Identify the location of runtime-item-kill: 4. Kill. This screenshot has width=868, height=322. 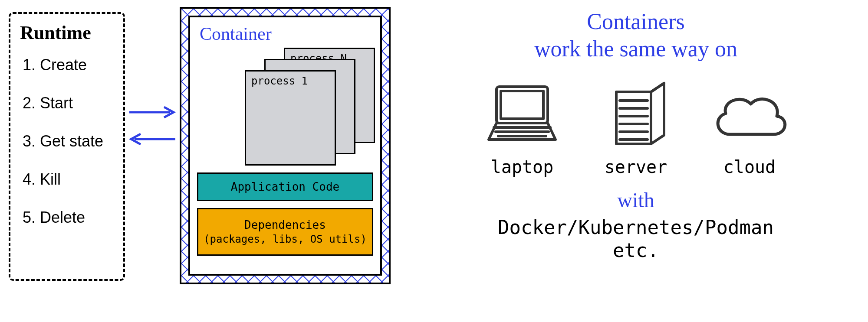
(69, 179).